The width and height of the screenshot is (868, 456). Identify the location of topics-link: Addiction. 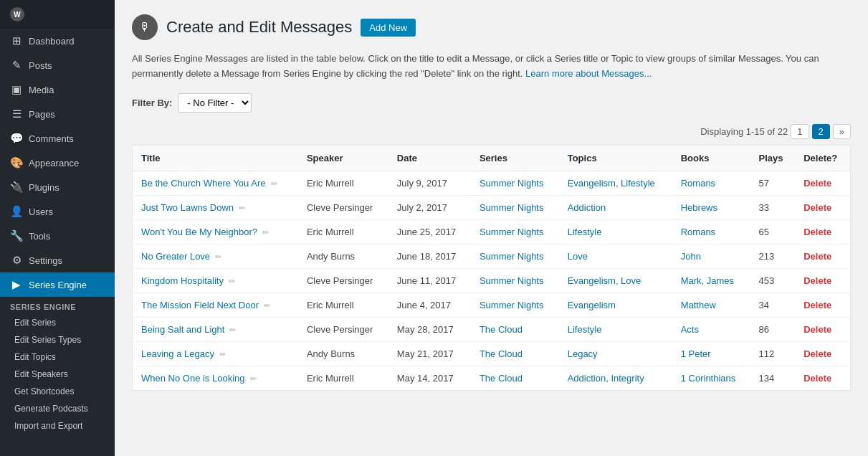
(586, 208).